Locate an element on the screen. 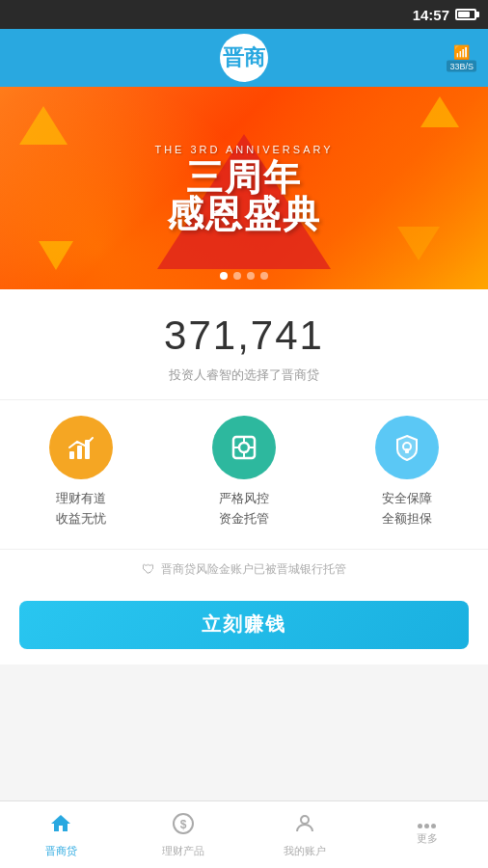 This screenshot has width=488, height=868. more-icon is located at coordinates (426, 826).